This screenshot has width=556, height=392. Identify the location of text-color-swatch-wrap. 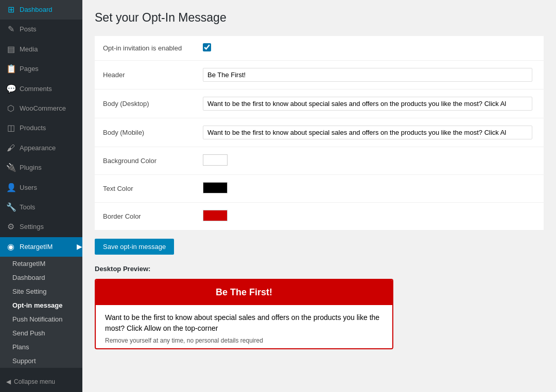
(215, 188).